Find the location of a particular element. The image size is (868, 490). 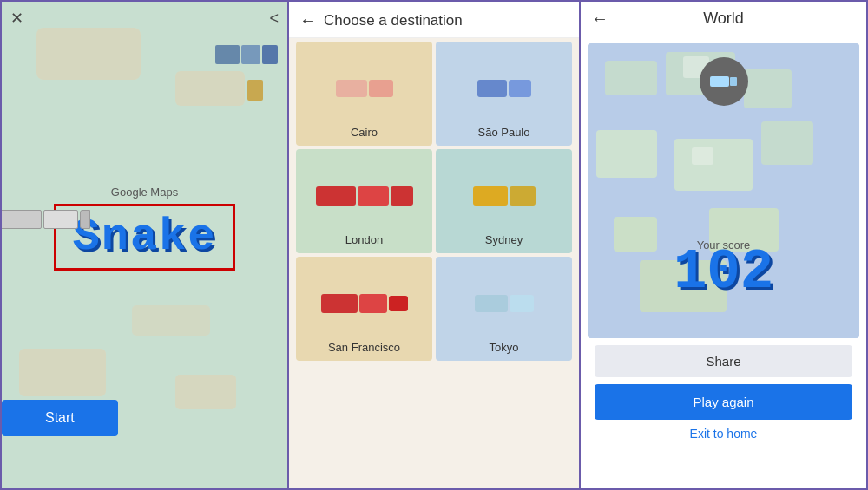

tokyo-train is located at coordinates (504, 304).